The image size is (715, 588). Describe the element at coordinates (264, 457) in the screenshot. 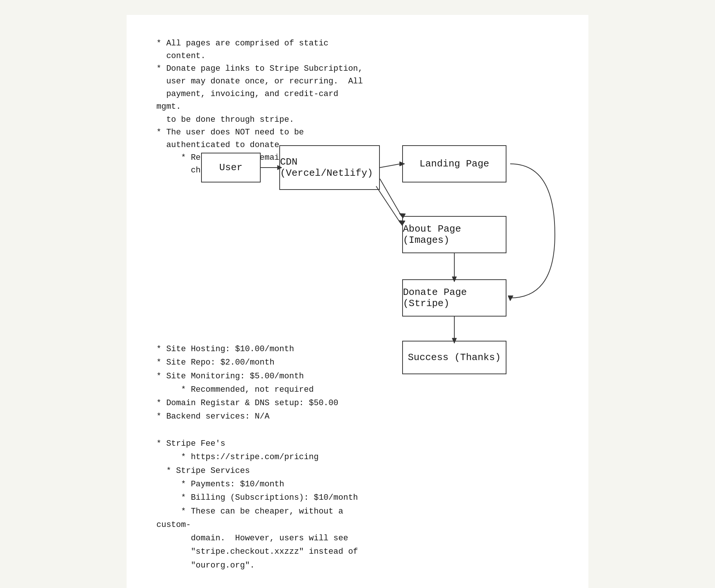

I see `notes-bottom: * Site Hosting: $10.00/month * Site Repo…` at that location.